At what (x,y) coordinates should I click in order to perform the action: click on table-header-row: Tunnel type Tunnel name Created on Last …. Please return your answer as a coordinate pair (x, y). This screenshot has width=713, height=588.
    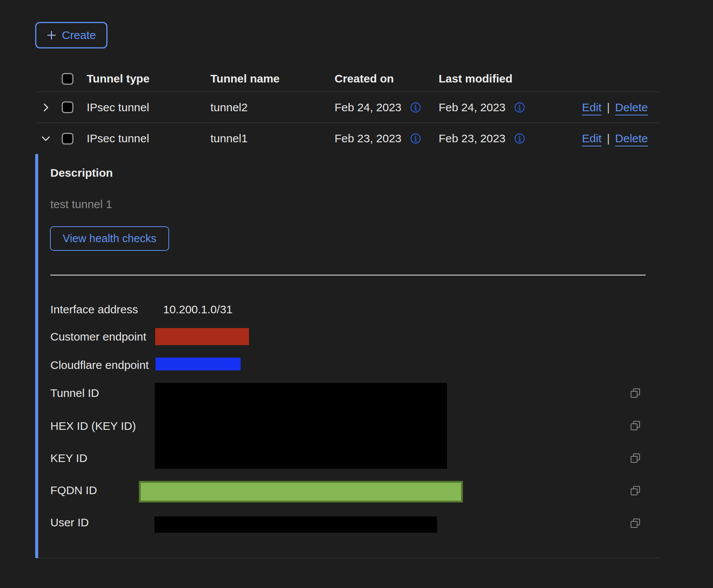
    Looking at the image, I should click on (348, 79).